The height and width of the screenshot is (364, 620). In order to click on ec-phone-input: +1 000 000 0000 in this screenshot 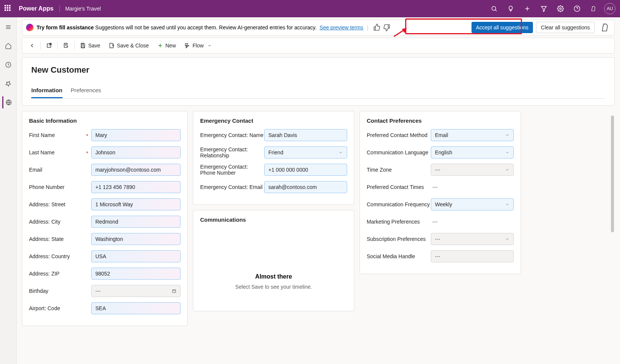, I will do `click(306, 170)`.